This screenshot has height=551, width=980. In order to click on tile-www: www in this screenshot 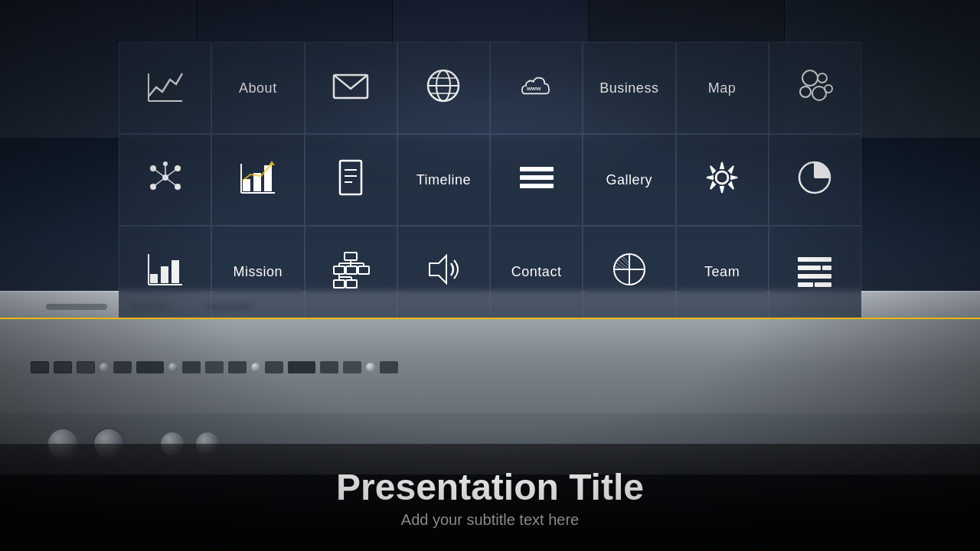, I will do `click(536, 88)`.